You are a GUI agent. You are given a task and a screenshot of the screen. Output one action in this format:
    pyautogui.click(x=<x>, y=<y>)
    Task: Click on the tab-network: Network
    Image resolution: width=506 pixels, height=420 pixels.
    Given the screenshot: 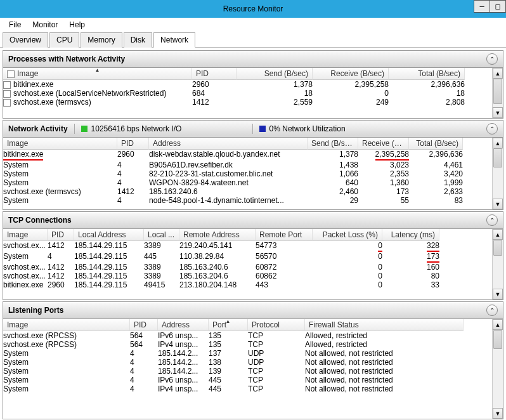 What is the action you would take?
    pyautogui.click(x=174, y=40)
    